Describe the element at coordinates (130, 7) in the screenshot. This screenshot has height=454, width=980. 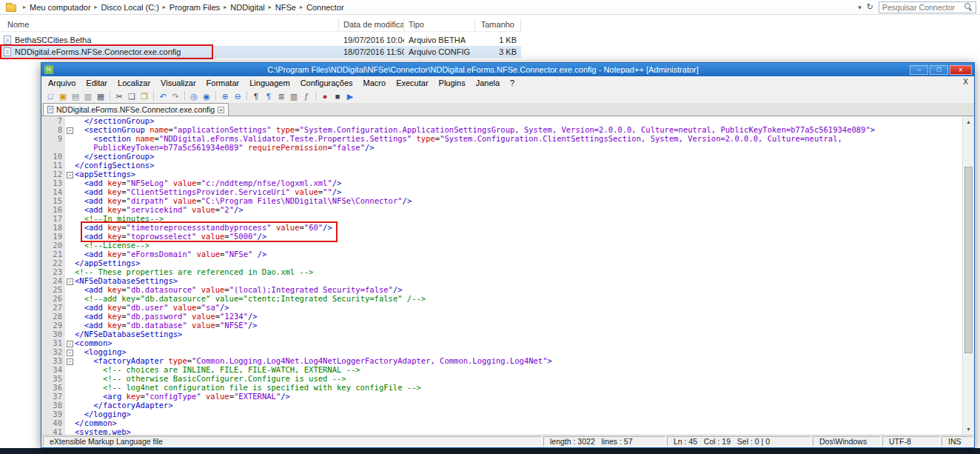
I see `breadcrumb-item: Disco Local (C:)` at that location.